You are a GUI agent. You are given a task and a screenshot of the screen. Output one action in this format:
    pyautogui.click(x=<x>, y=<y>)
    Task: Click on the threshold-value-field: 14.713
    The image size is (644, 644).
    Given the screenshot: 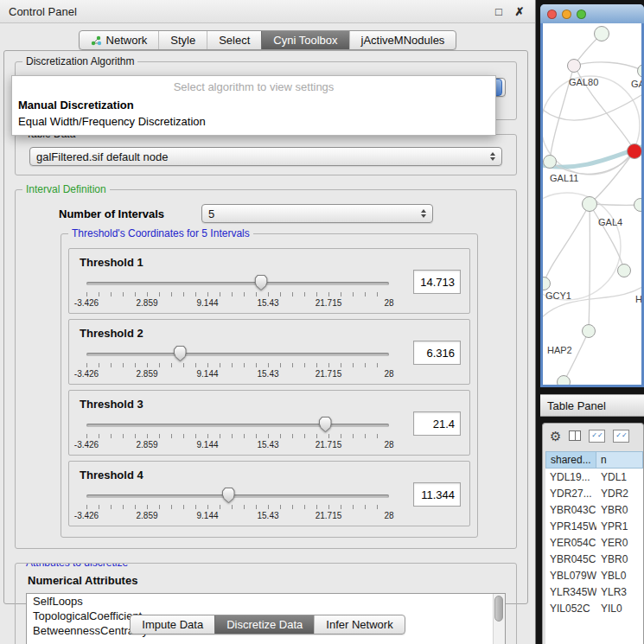 What is the action you would take?
    pyautogui.click(x=437, y=282)
    